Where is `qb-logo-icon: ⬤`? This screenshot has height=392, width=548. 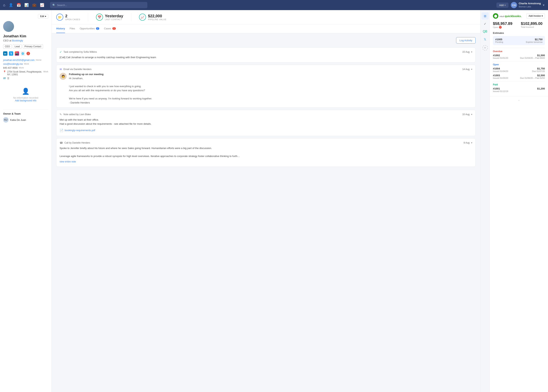 qb-logo-icon: ⬤ is located at coordinates (496, 16).